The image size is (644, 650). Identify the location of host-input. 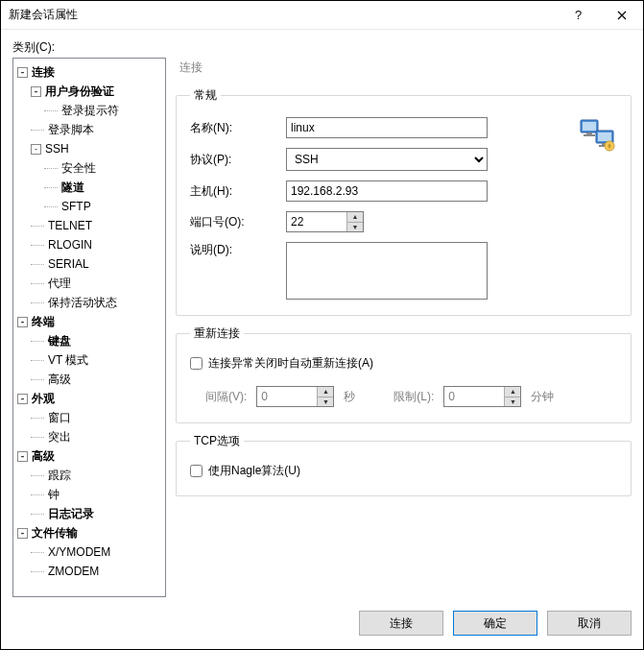
(387, 191).